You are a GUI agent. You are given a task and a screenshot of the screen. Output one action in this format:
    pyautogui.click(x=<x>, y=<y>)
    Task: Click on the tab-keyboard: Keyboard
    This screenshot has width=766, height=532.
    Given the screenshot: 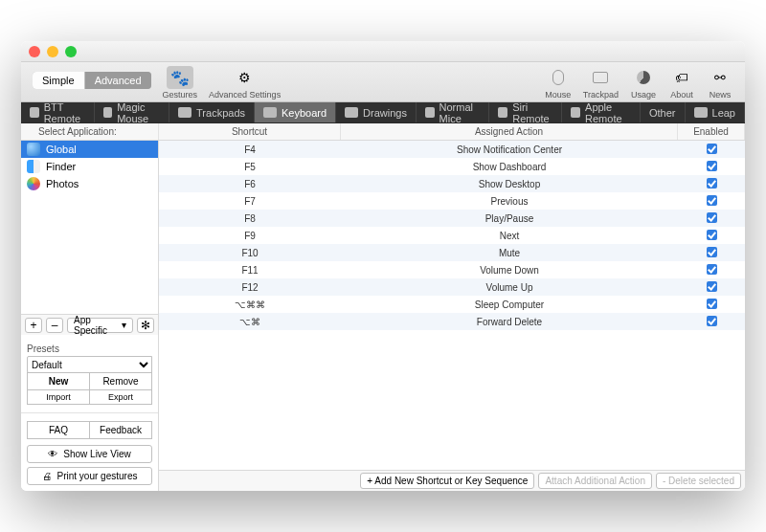 What is the action you would take?
    pyautogui.click(x=295, y=113)
    